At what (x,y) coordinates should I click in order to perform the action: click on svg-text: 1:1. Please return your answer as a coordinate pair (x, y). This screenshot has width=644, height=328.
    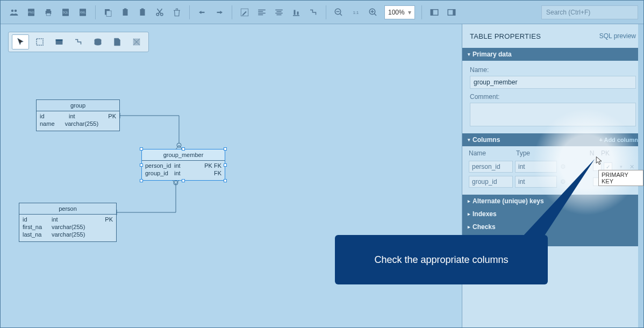
    Looking at the image, I should click on (356, 13).